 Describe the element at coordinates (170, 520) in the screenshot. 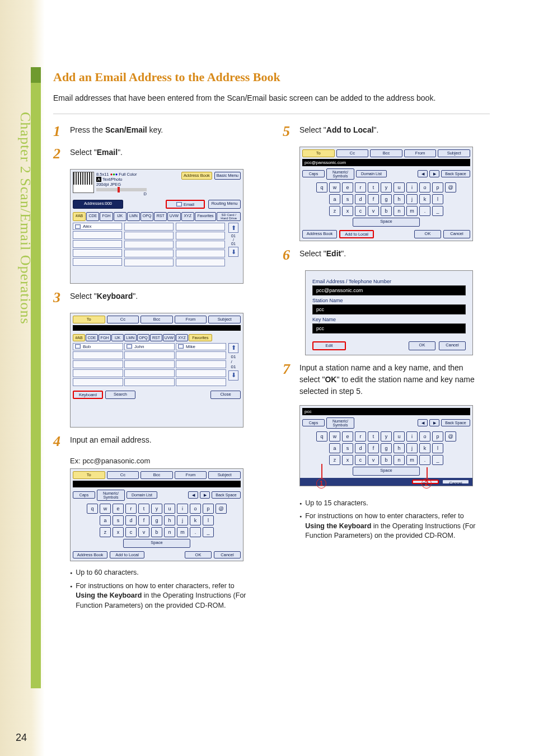

I see `key-h: h` at that location.